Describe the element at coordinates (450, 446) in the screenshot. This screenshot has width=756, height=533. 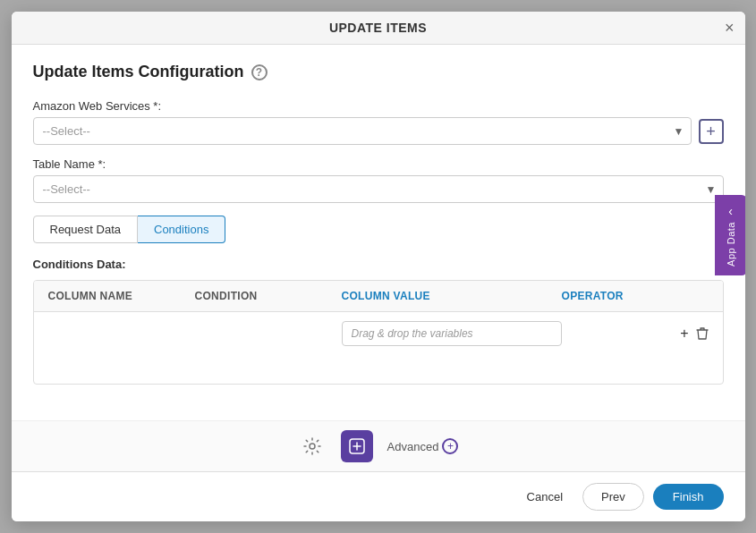
I see `advanced-plus-icon: +` at that location.